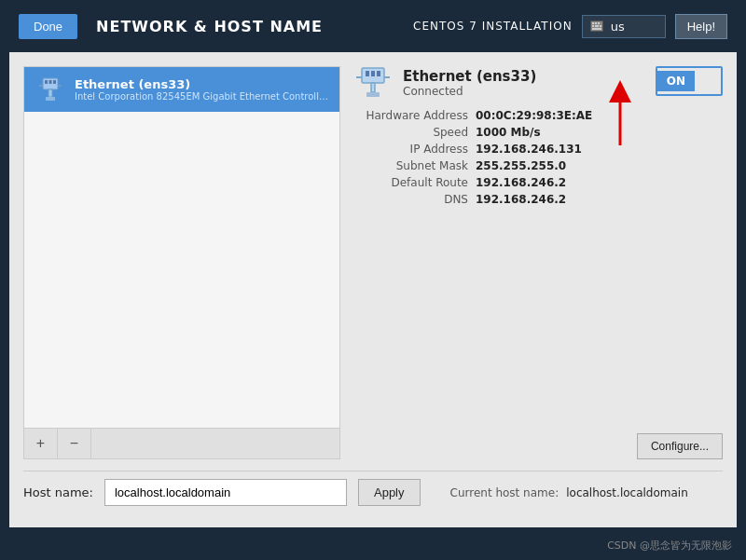  What do you see at coordinates (676, 81) in the screenshot?
I see `toggle-on-label: ON` at bounding box center [676, 81].